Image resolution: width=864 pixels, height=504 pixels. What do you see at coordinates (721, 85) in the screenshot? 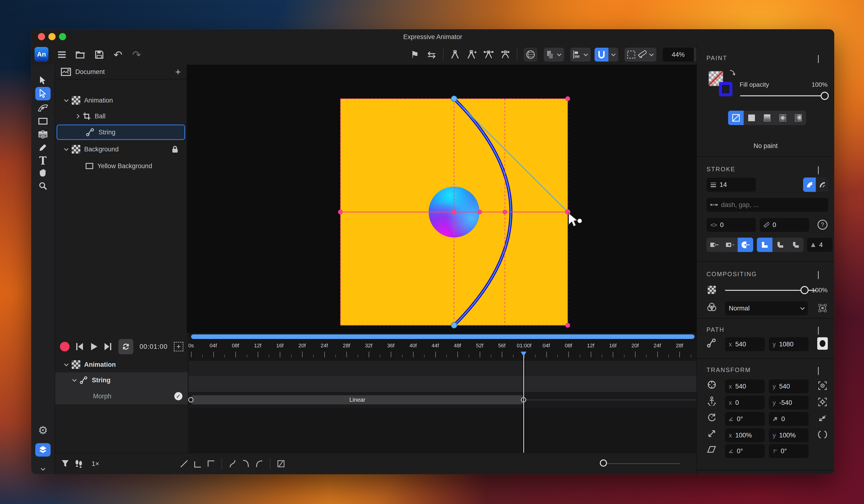
I see `fill-stroke-swatches` at bounding box center [721, 85].